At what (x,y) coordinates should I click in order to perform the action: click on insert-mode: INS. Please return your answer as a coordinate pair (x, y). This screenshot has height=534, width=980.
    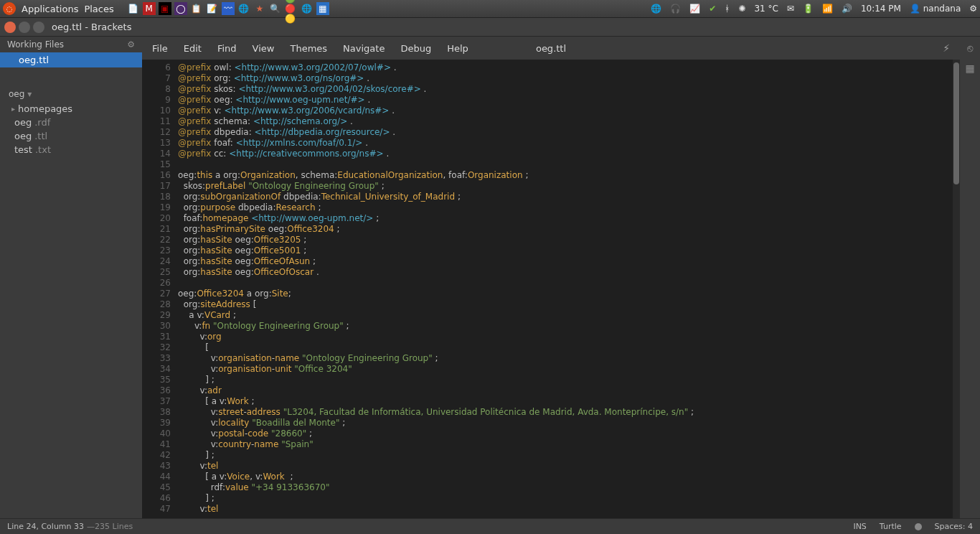
    Looking at the image, I should click on (859, 527).